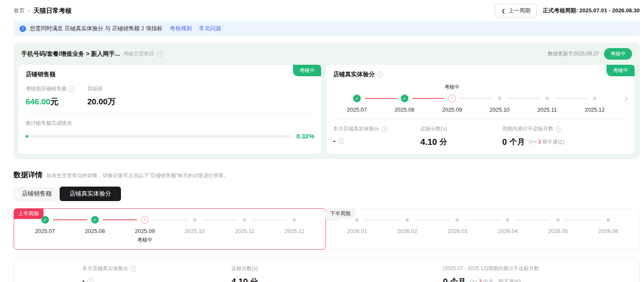 This screenshot has width=644, height=282. What do you see at coordinates (43, 11) in the screenshot?
I see `breadcrumb: 首页 › 天猫日常考核` at bounding box center [43, 11].